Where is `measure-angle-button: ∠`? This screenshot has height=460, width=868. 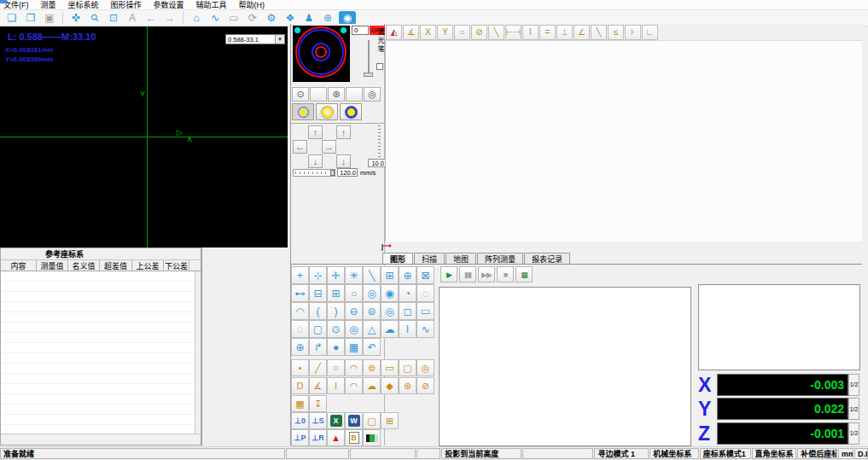 measure-angle-button: ∠ is located at coordinates (582, 32).